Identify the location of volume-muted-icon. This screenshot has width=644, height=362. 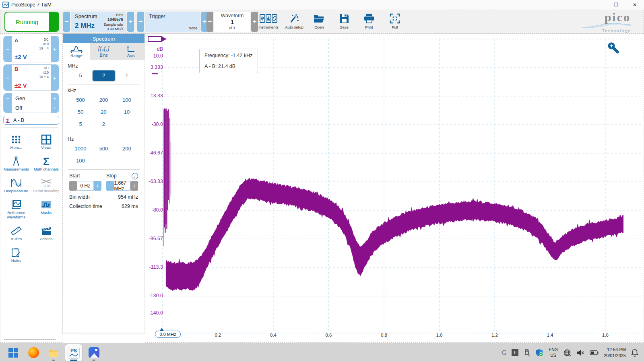
(580, 353).